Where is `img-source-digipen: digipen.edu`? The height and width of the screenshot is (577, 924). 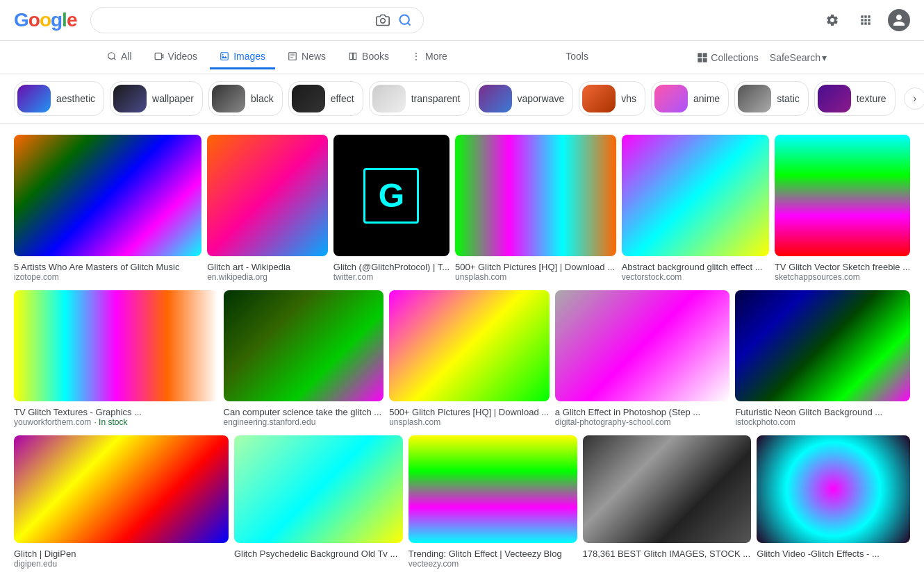
img-source-digipen: digipen.edu is located at coordinates (35, 564).